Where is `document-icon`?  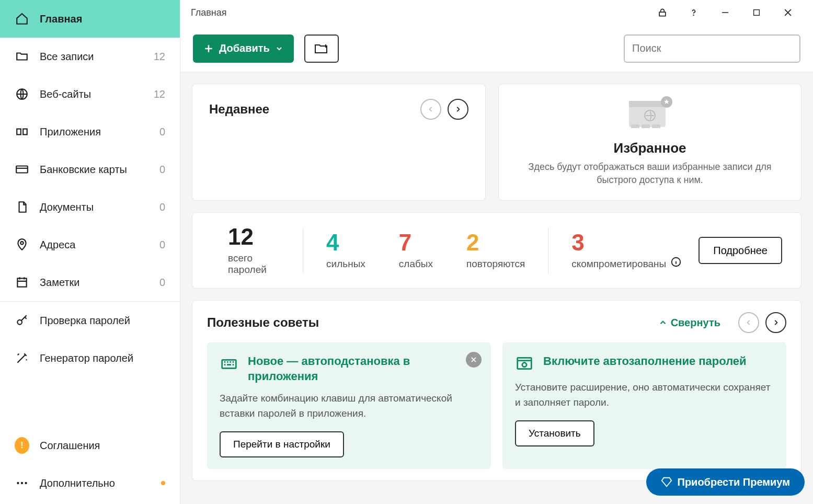
document-icon is located at coordinates (22, 207).